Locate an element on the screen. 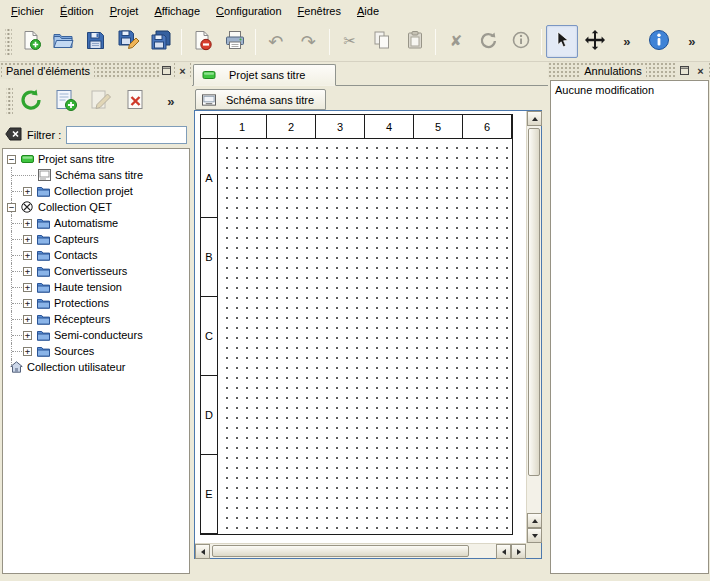 The image size is (710, 581). toolbar-overflow-button: » is located at coordinates (627, 42).